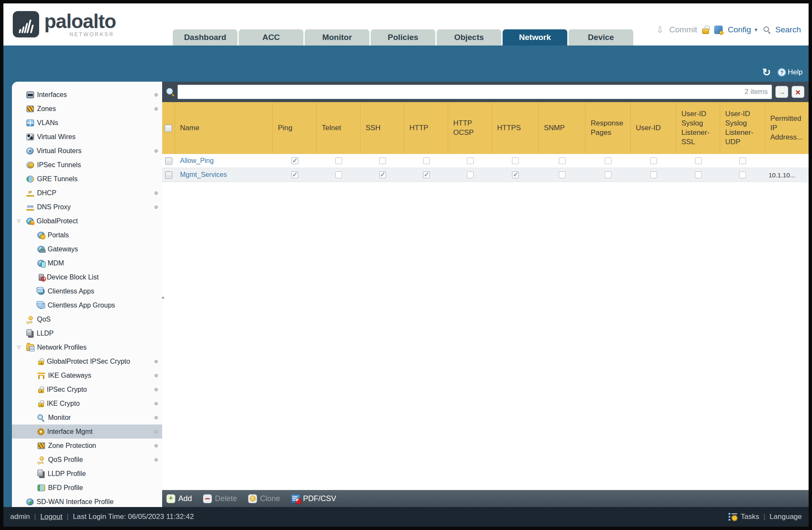 The image size is (812, 530). Describe the element at coordinates (750, 517) in the screenshot. I see `tasks-button: Tasks` at that location.